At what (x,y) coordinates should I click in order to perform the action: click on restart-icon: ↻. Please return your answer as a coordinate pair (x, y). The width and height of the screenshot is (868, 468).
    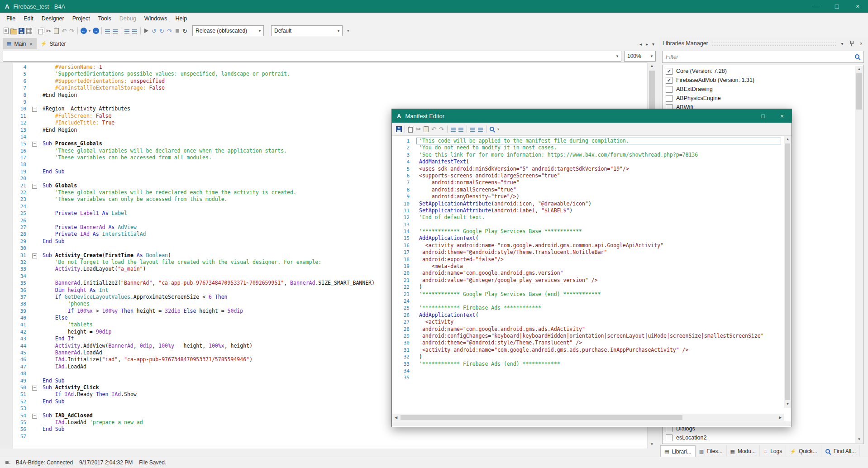
    Looking at the image, I should click on (185, 31).